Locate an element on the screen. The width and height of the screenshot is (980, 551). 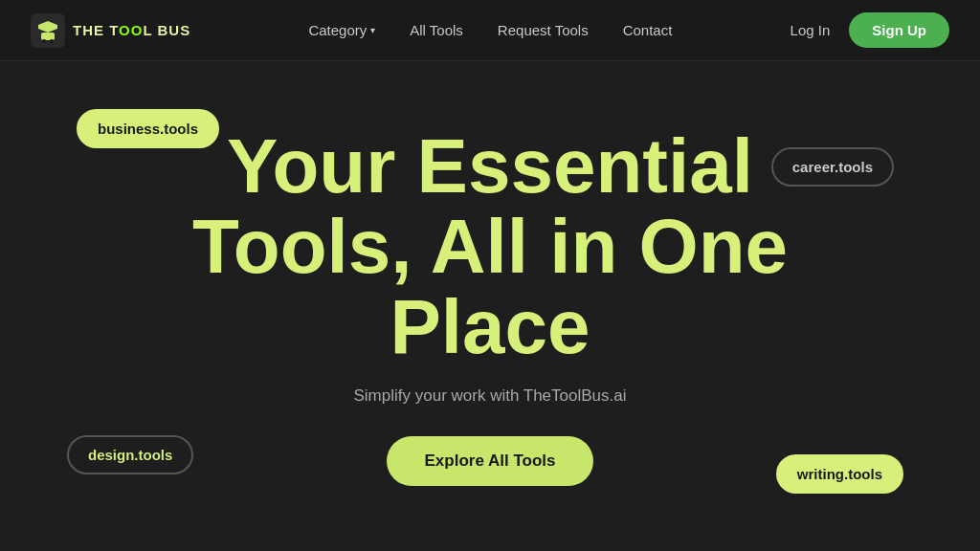
signup-button: Sign Up is located at coordinates (900, 31).